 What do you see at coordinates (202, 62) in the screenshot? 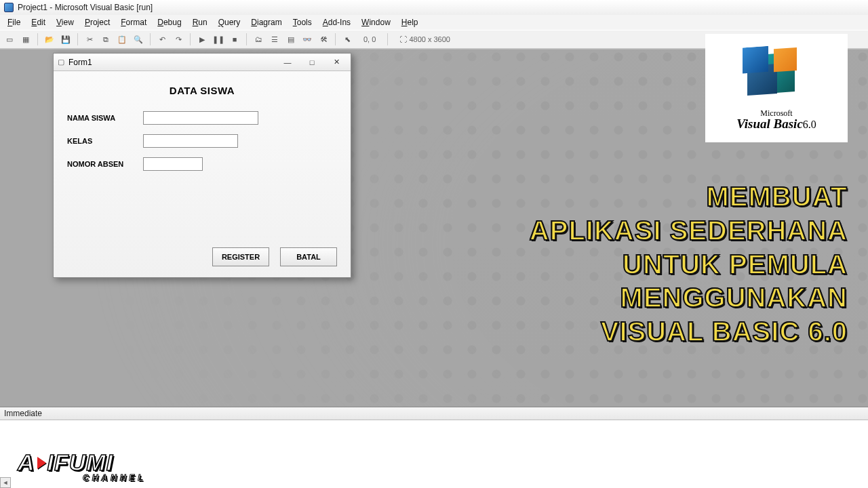
I see `form1-titlebar: ▢ Form1 — □ ✕` at bounding box center [202, 62].